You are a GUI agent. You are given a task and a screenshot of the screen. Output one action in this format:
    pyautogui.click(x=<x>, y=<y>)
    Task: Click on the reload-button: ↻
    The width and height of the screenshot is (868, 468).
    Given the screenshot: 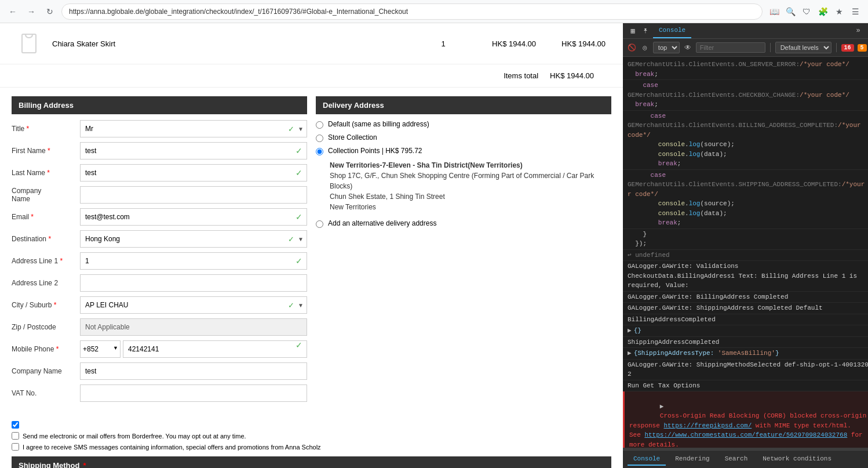 What is the action you would take?
    pyautogui.click(x=50, y=12)
    